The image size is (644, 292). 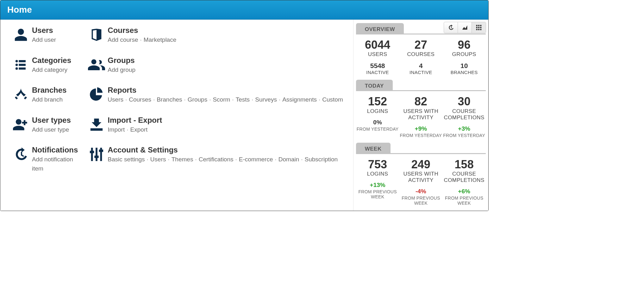 I want to click on stat-users: 6044 USERS 5548 INACTIVE, so click(x=378, y=57).